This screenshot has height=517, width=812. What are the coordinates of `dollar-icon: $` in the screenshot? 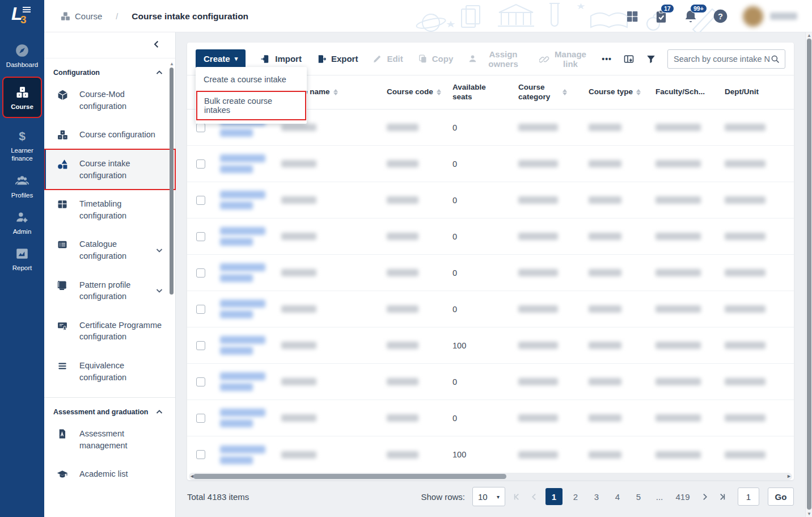 It's located at (22, 136).